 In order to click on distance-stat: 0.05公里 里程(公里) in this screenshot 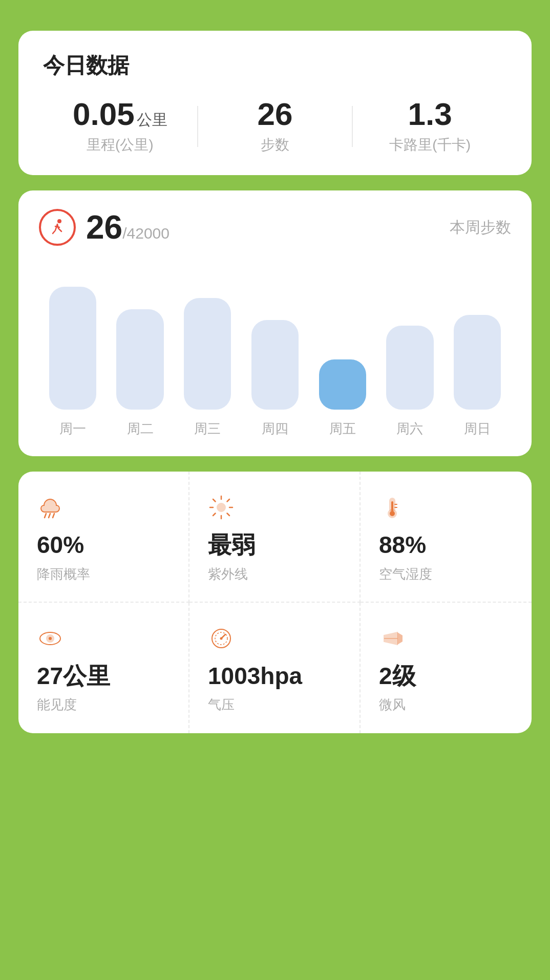, I will do `click(120, 126)`.